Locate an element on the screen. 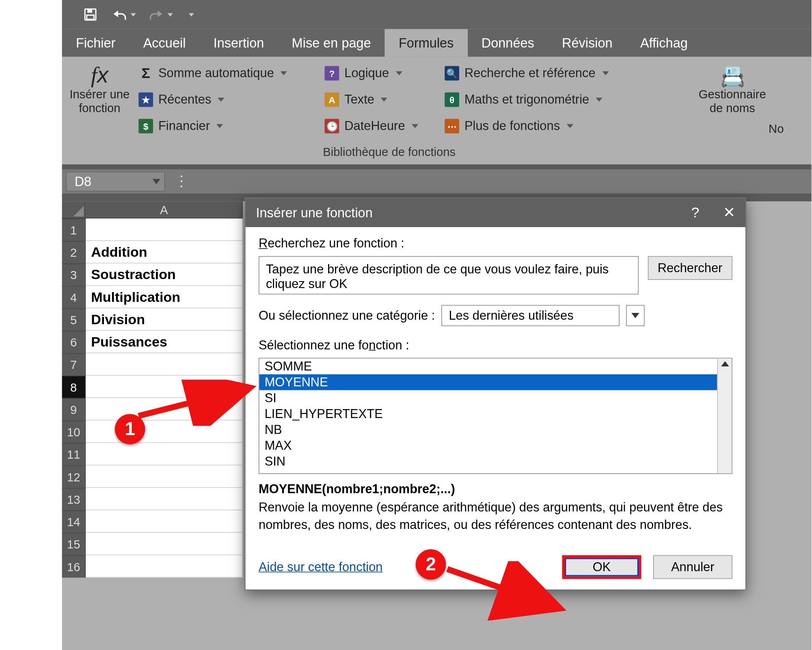  names-group-caption: No is located at coordinates (732, 129).